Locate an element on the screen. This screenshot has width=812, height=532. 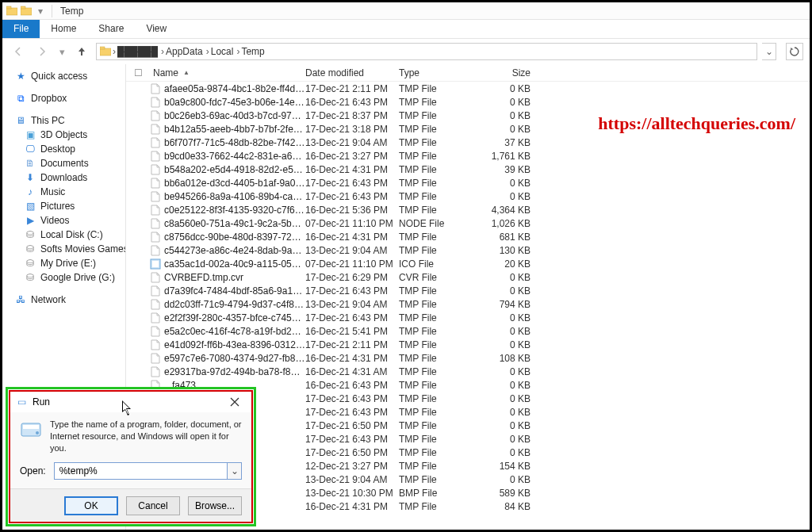
sidebar-softs: ⛁ Softs Movies Games is located at coordinates (63, 249).